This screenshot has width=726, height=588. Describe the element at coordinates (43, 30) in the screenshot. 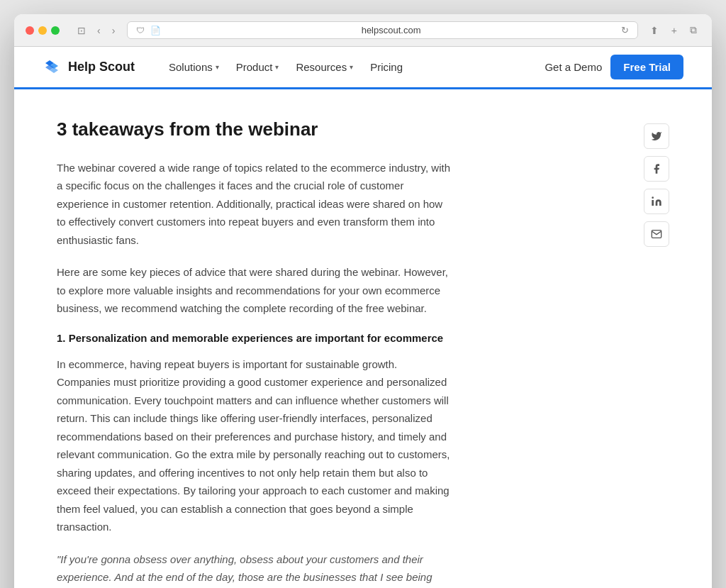

I see `browser-dots` at that location.